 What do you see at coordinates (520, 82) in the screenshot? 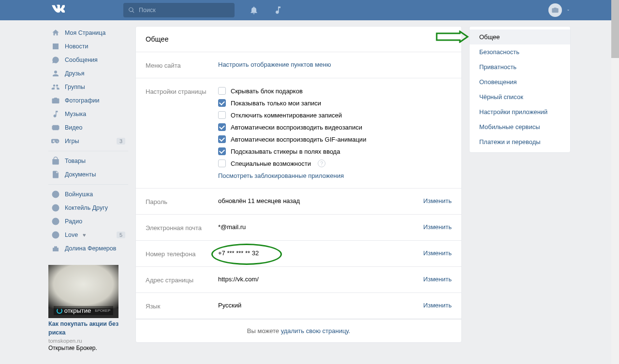
I see `rnav-notifications: Оповещения` at bounding box center [520, 82].